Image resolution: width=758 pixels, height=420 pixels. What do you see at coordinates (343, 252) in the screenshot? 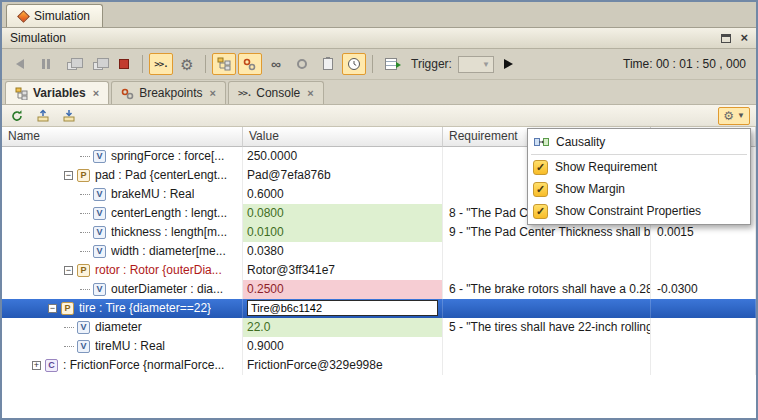
I see `row-value-cell: 0.0380` at bounding box center [343, 252].